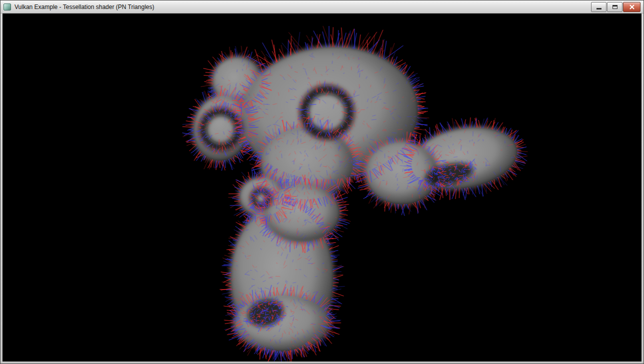 Image resolution: width=644 pixels, height=364 pixels. What do you see at coordinates (615, 7) in the screenshot?
I see `maximize-button` at bounding box center [615, 7].